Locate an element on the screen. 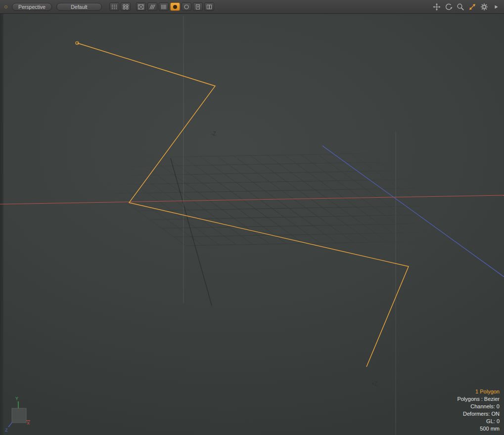 This screenshot has height=435, width=504. gear-glyph is located at coordinates (484, 7).